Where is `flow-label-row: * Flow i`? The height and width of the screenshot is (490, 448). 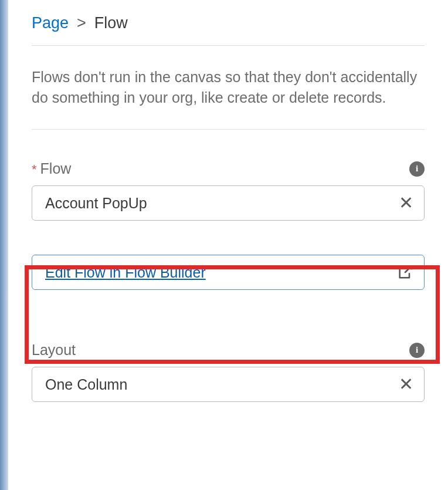 flow-label-row: * Flow i is located at coordinates (228, 169).